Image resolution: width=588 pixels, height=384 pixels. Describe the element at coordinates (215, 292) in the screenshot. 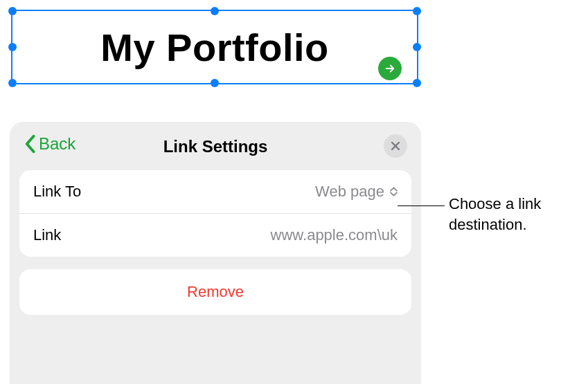

I see `remove-button-label: Remove` at that location.